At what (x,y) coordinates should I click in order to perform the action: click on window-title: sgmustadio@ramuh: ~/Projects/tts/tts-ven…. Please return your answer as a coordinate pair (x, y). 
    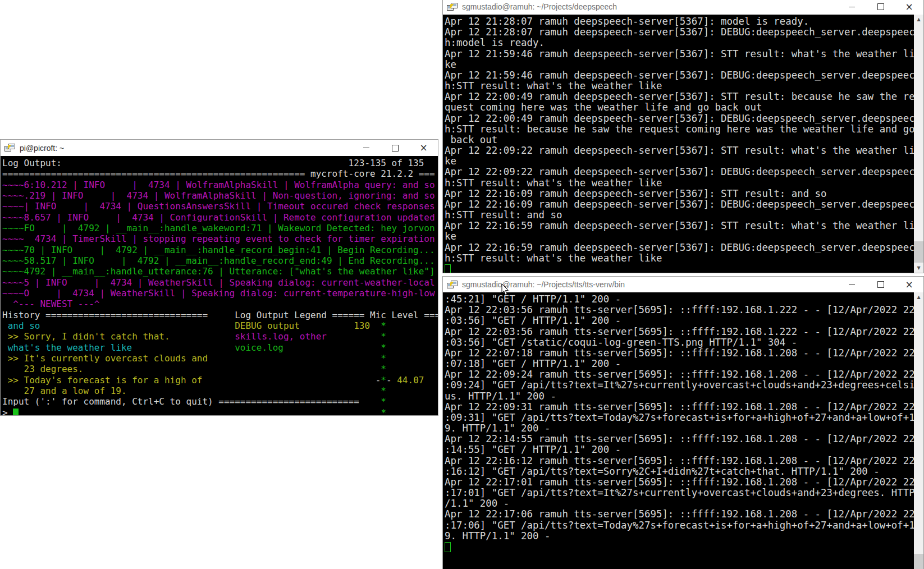
    Looking at the image, I should click on (543, 284).